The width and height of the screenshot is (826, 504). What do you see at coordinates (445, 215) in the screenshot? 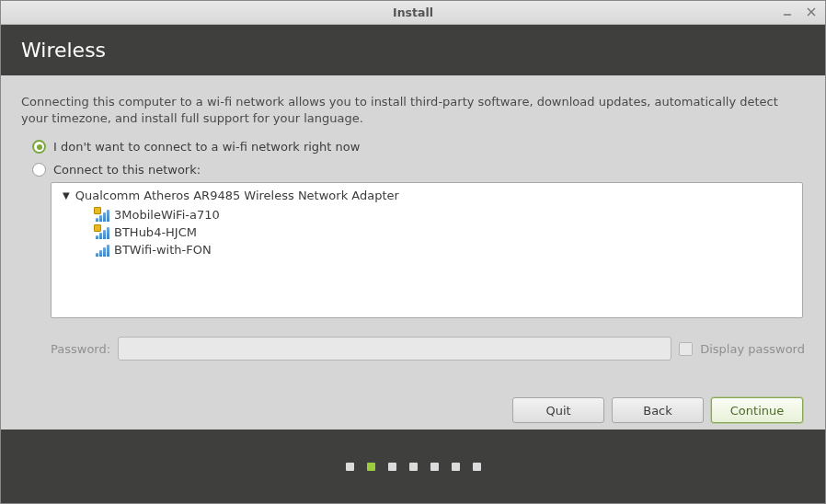
I see `network-item: 3MobileWiFi-a710` at bounding box center [445, 215].